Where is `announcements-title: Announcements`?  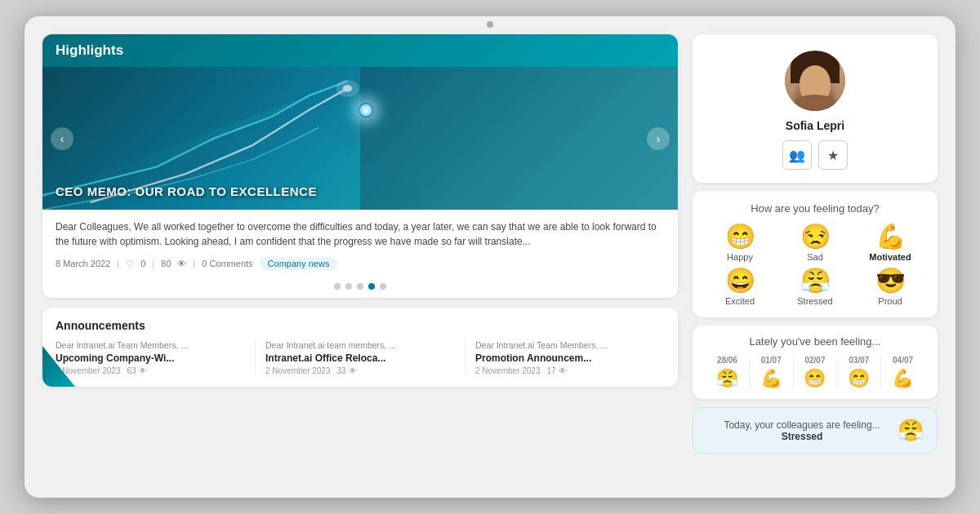 announcements-title: Announcements is located at coordinates (360, 326).